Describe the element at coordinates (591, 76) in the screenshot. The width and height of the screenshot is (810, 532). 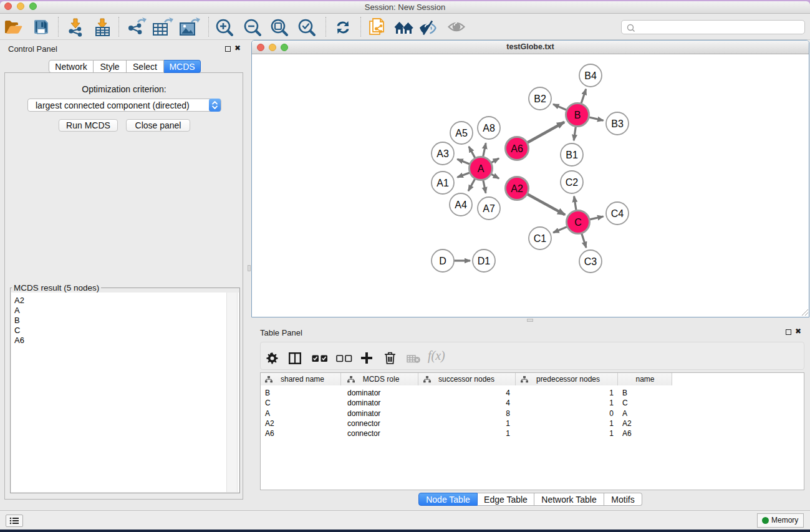
I see `svg-text: B4` at that location.